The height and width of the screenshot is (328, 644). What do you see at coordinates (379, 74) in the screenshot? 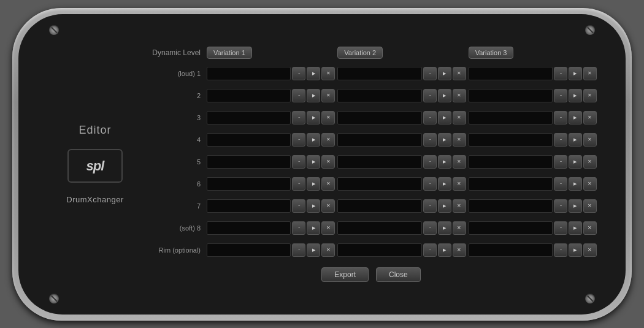
I see `file-input-v2-r1` at bounding box center [379, 74].